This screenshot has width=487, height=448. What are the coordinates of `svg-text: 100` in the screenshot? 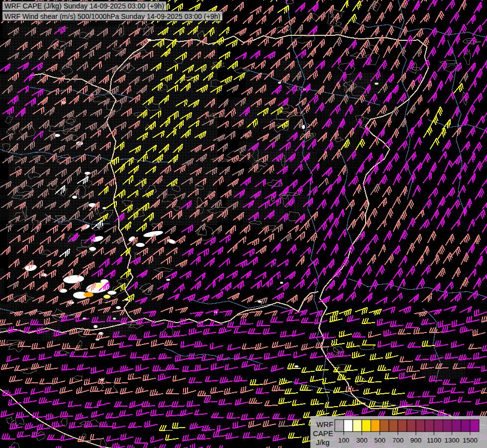 It's located at (344, 440).